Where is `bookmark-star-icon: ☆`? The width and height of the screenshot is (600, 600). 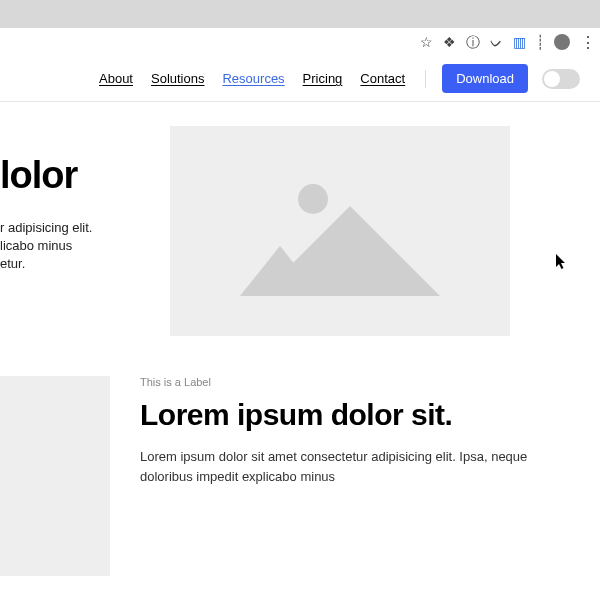 bookmark-star-icon: ☆ is located at coordinates (426, 42).